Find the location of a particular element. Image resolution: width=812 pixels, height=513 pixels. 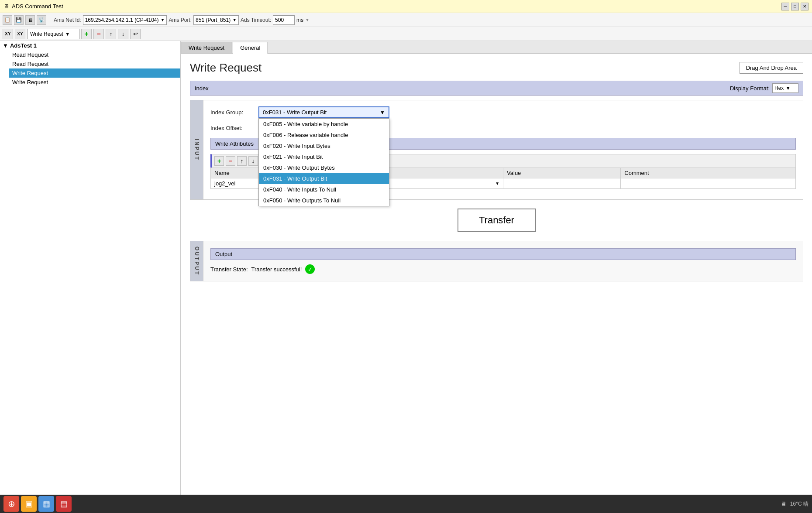

ams-port-combo: 851 (Port_851) ▼ is located at coordinates (216, 20).